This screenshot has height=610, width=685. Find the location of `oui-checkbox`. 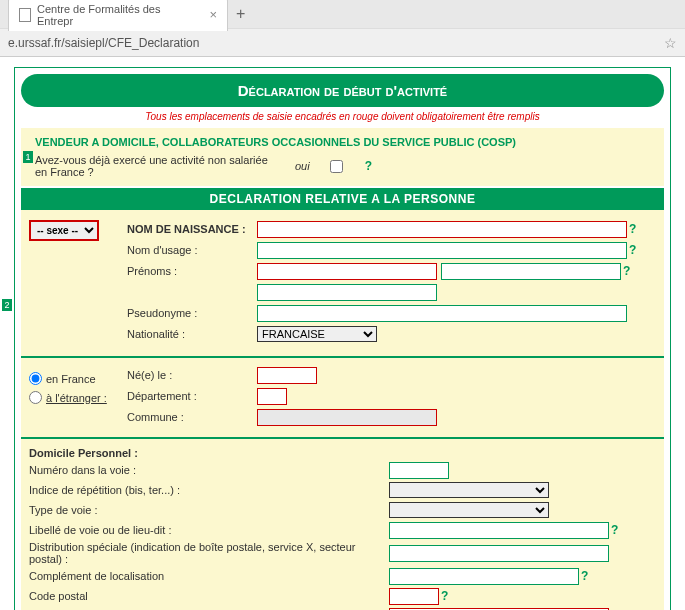

oui-checkbox is located at coordinates (336, 166).